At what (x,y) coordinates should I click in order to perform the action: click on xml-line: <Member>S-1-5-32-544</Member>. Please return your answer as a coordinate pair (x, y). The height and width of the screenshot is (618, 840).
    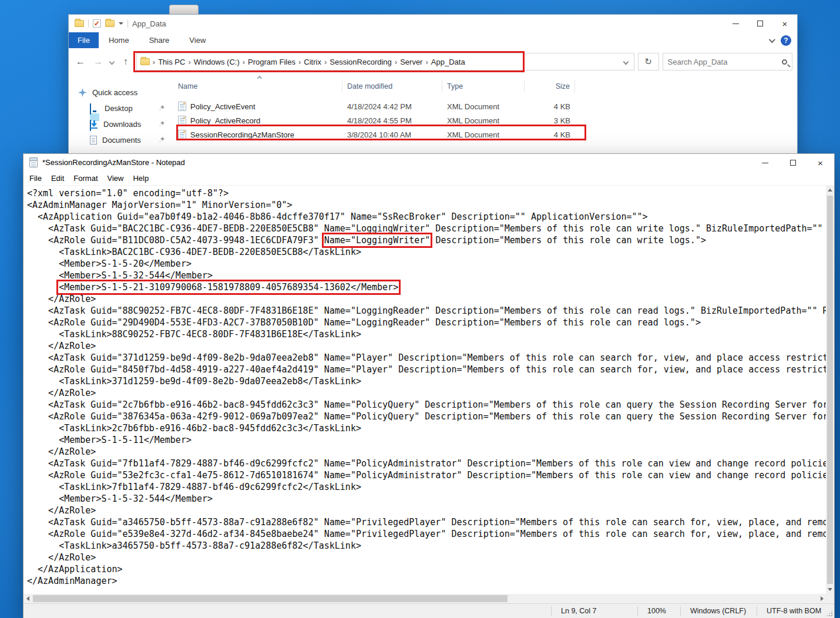
    Looking at the image, I should click on (426, 499).